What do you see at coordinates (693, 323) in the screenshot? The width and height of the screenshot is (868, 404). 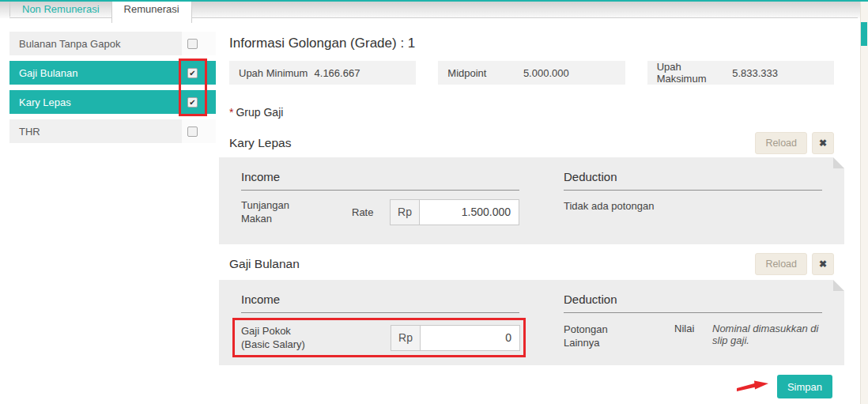 I see `deduction-column: Deduction Potongan Lainnya Nilai Nominal…` at bounding box center [693, 323].